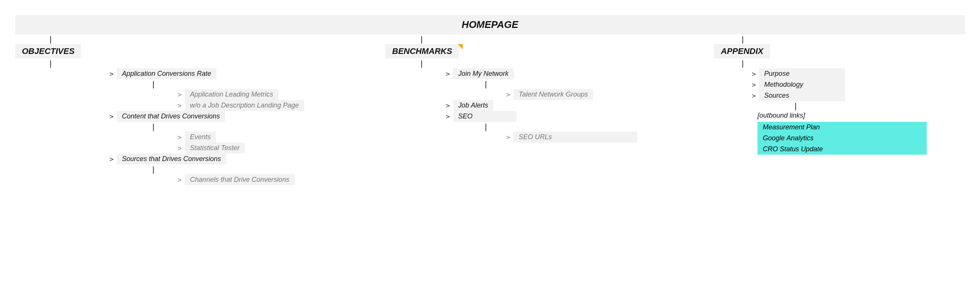 Image resolution: width=980 pixels, height=301 pixels. What do you see at coordinates (48, 51) in the screenshot?
I see `objectives-header: OBJECTIVES` at bounding box center [48, 51].